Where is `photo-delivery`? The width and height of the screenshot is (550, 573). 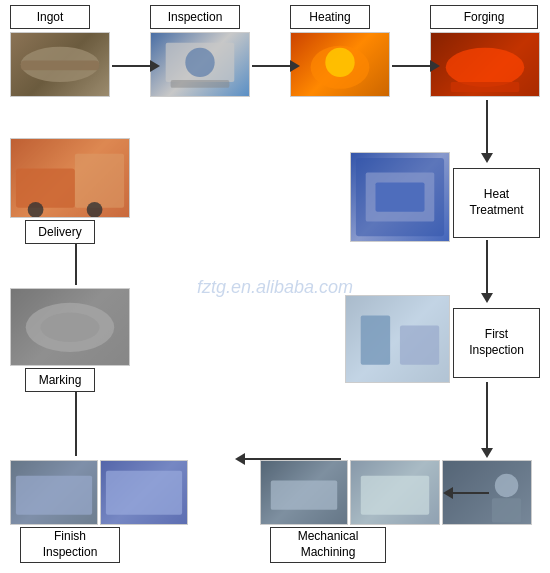 photo-delivery is located at coordinates (70, 178).